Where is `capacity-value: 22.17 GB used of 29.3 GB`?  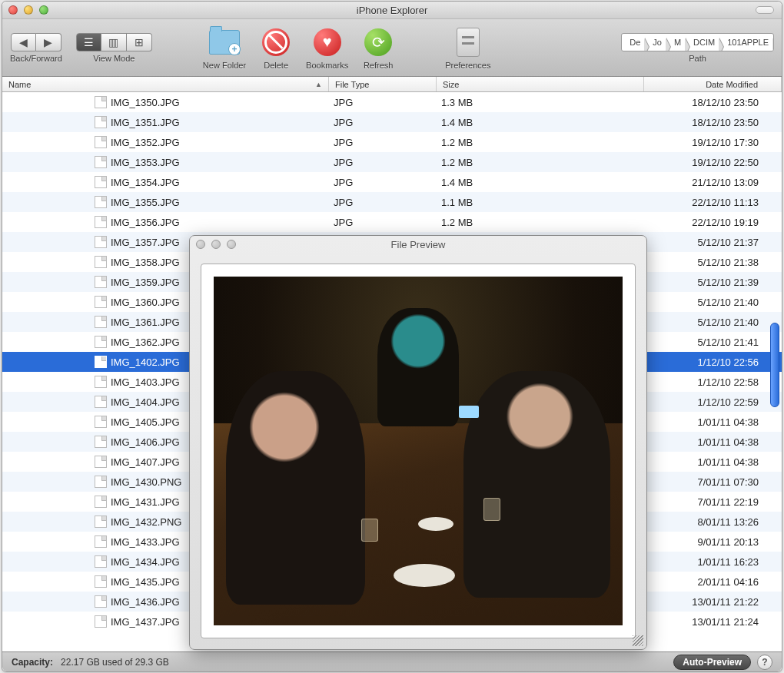 capacity-value: 22.17 GB used of 29.3 GB is located at coordinates (115, 662).